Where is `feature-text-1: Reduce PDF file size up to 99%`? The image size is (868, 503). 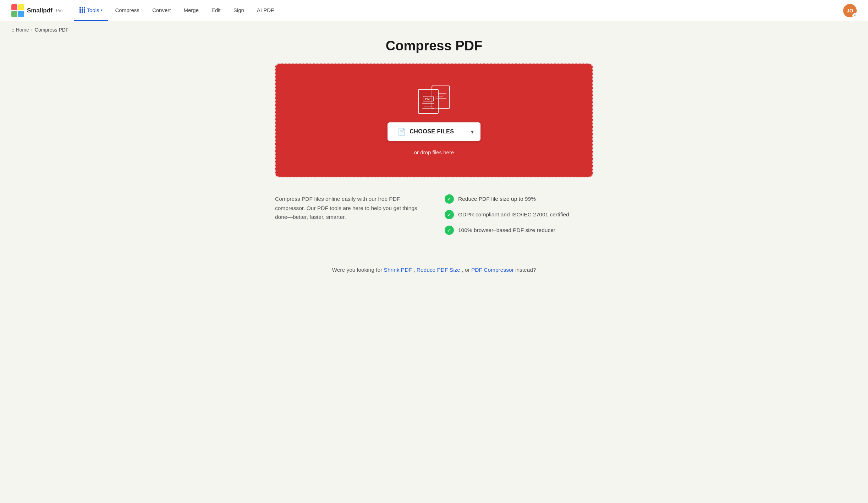
feature-text-1: Reduce PDF file size up to 99% is located at coordinates (497, 199).